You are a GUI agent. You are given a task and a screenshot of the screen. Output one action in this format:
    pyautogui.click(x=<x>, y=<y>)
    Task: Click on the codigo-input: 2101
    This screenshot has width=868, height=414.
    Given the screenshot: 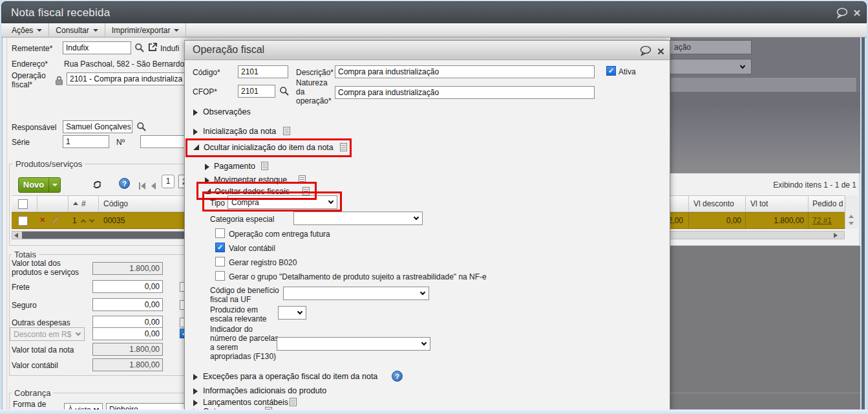 What is the action you would take?
    pyautogui.click(x=263, y=72)
    